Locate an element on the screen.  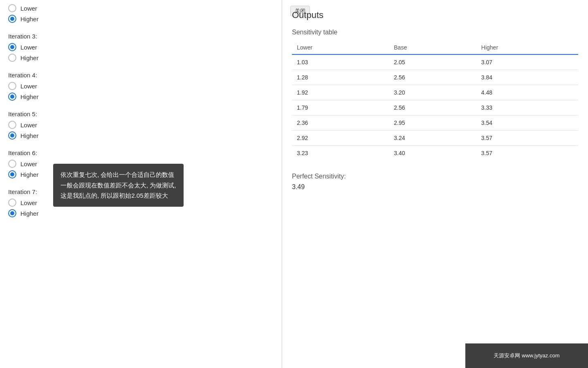
iteration-block-3: Iteration 3: Lower Higher is located at coordinates (141, 47).